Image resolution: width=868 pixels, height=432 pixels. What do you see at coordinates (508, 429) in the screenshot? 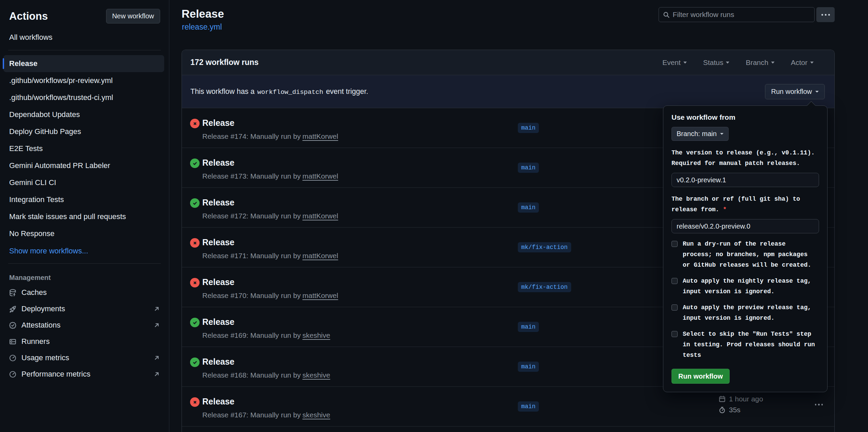
I see `next-row-edge` at bounding box center [508, 429].